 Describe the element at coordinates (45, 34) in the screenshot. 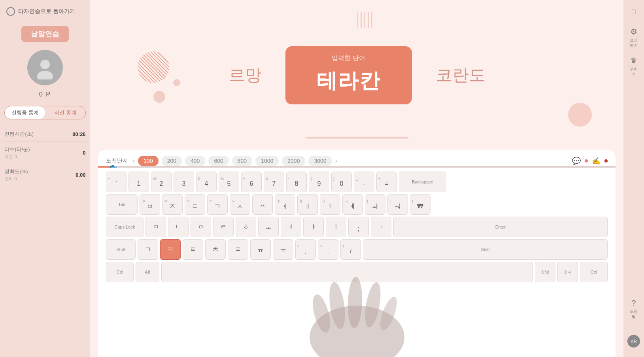

I see `sidebar-title: 낱말연습` at that location.